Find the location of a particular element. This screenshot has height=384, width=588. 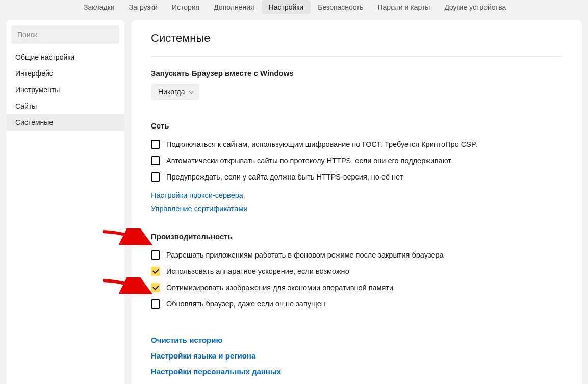

footer-links: Очистить историю Настройки языка и регио… is located at coordinates (357, 360).